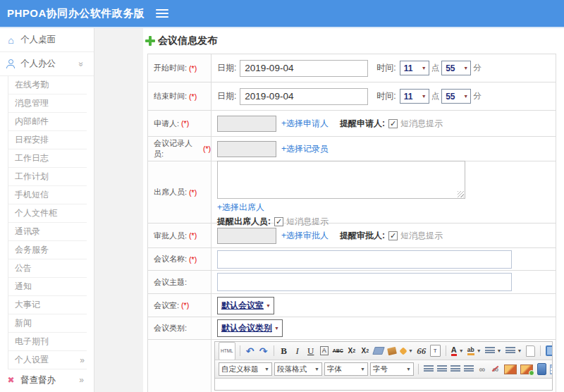 This screenshot has width=564, height=392. What do you see at coordinates (150, 41) in the screenshot?
I see `add-icon` at bounding box center [150, 41].